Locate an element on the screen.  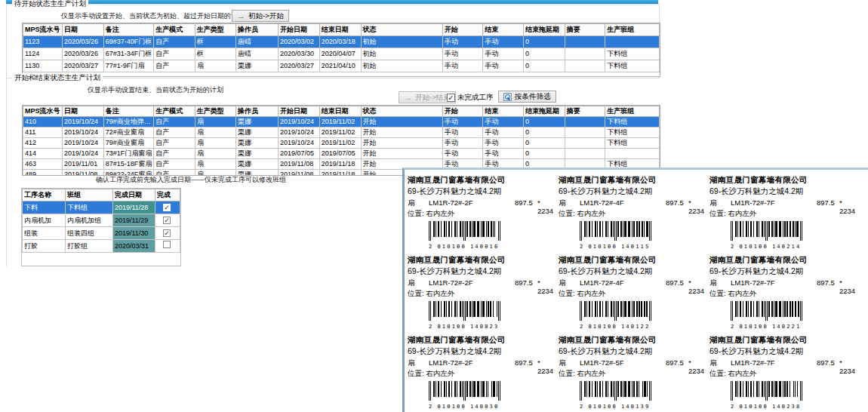
product-label: 湖南亘晟门窗幕墙有限公司69-长沙万科魅力之城4.2期扇LM1R-72#-4F8… is located at coordinates (633, 295).